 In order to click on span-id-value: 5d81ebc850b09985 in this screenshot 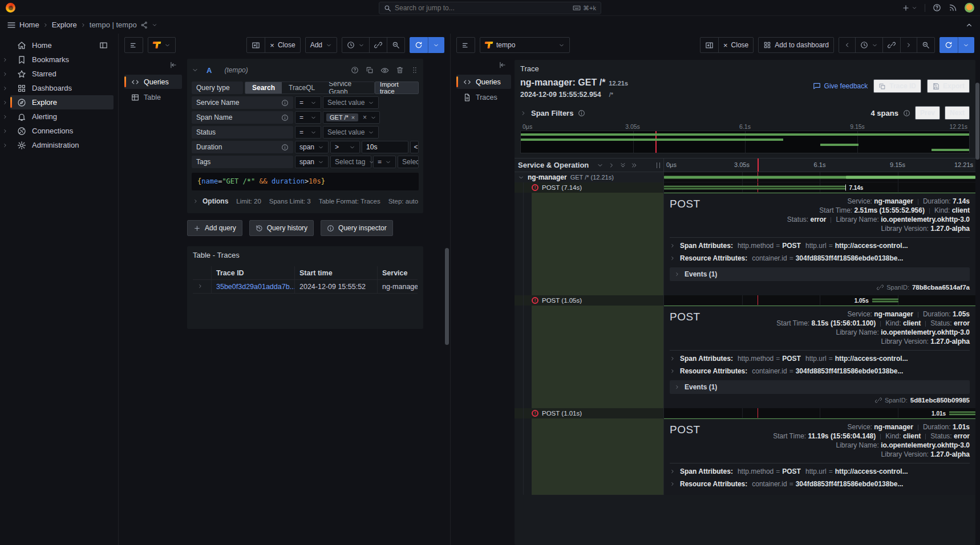, I will do `click(940, 400)`.